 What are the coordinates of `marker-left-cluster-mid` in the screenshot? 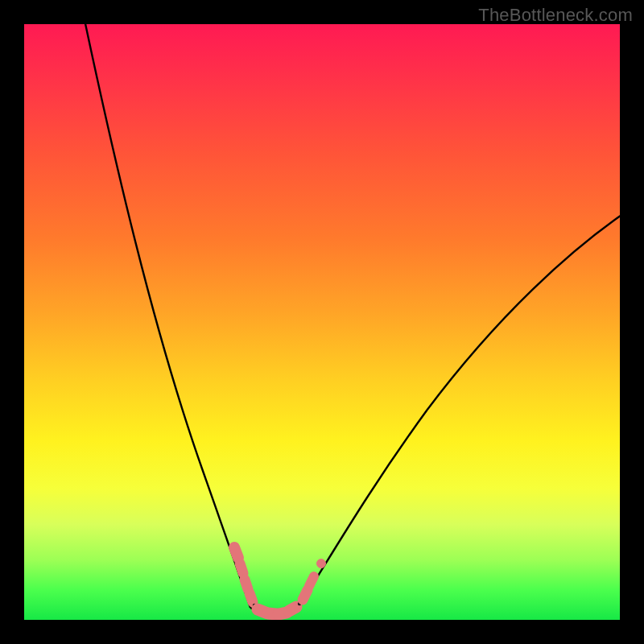 It's located at (246, 584).